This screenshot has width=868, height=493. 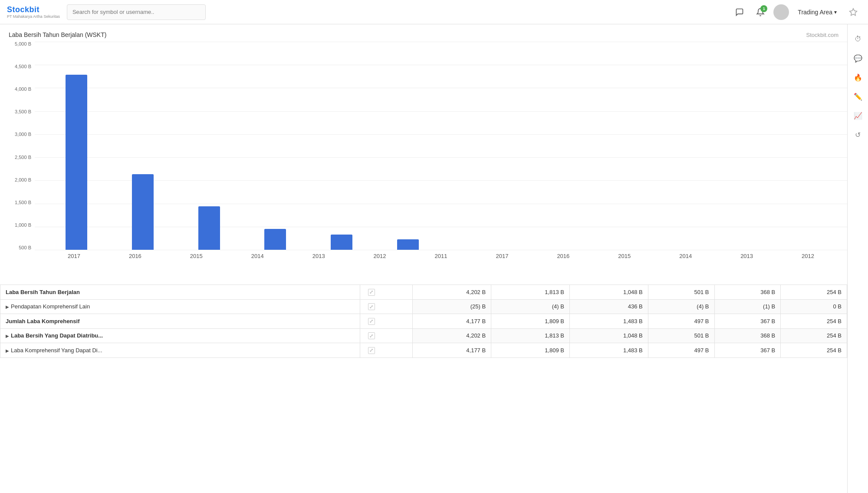 What do you see at coordinates (858, 77) in the screenshot?
I see `fire-icon: 🔥` at bounding box center [858, 77].